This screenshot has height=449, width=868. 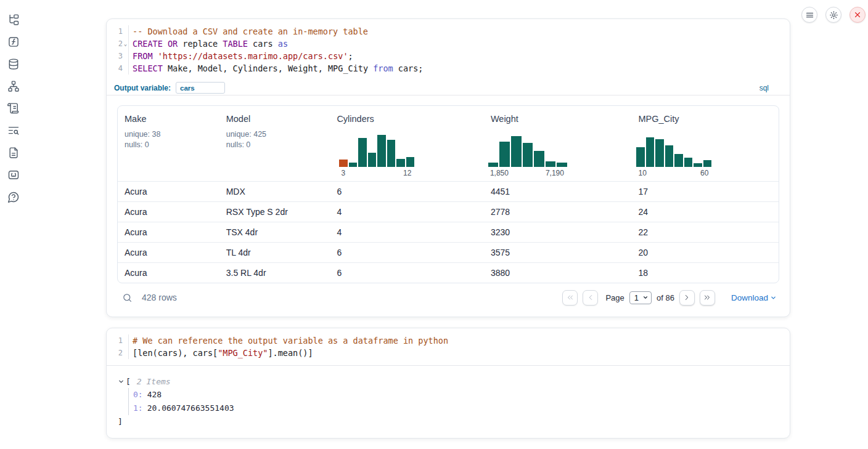 What do you see at coordinates (14, 197) in the screenshot?
I see `help-icon` at bounding box center [14, 197].